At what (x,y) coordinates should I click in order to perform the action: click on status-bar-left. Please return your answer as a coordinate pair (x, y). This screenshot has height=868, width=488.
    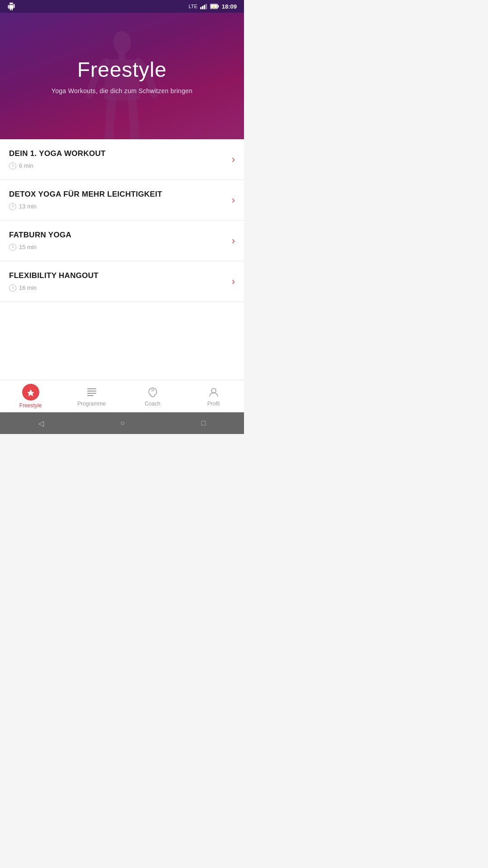
    Looking at the image, I should click on (11, 6).